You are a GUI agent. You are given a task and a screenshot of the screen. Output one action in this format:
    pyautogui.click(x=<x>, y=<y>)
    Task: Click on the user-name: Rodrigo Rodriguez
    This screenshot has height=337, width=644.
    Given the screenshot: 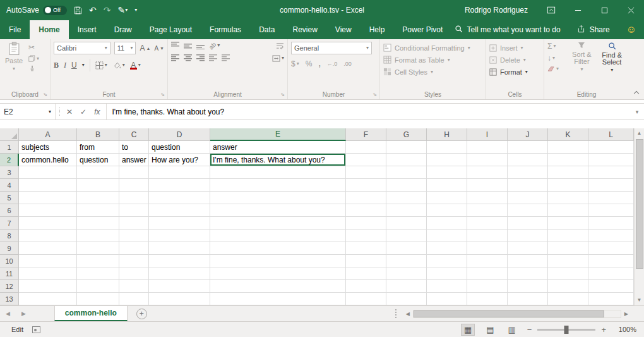 What is the action you would take?
    pyautogui.click(x=496, y=10)
    